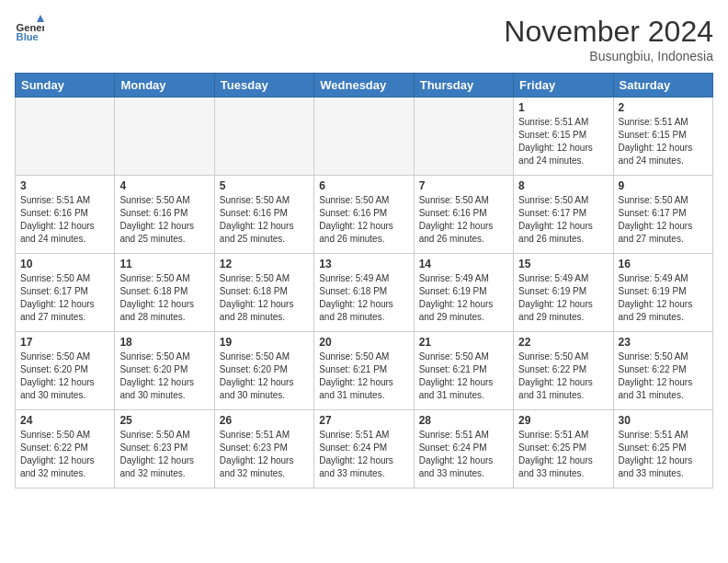  Describe the element at coordinates (164, 420) in the screenshot. I see `day-number: 25` at that location.